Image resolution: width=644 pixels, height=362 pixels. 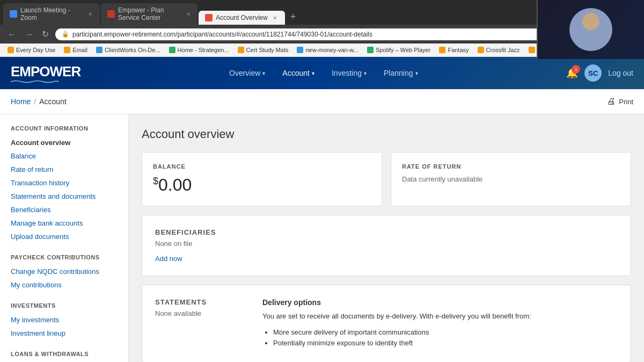 I want to click on tab-account-overview: Account Overview ✕, so click(x=241, y=18).